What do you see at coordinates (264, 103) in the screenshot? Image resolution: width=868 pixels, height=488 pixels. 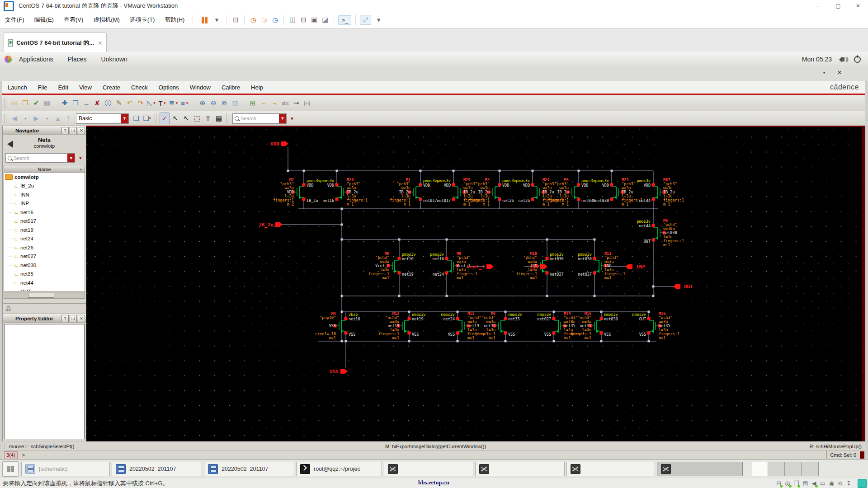 I see `add-wire-icon: ⌐` at bounding box center [264, 103].